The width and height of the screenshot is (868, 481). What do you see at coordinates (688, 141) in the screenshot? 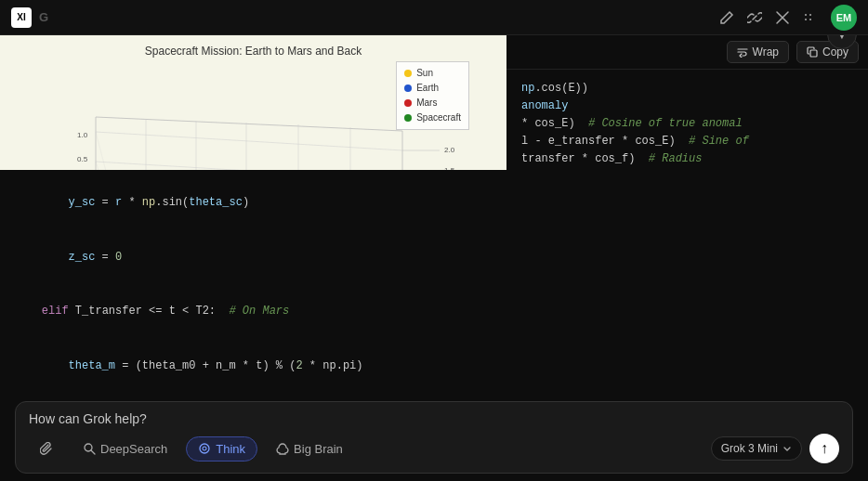
I see `code-line: l - e_transfer * cos_E) # Sine of` at bounding box center [688, 141].